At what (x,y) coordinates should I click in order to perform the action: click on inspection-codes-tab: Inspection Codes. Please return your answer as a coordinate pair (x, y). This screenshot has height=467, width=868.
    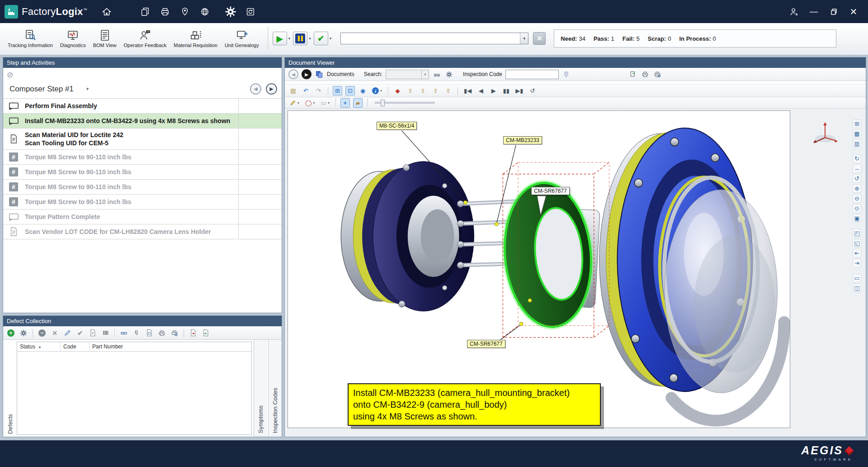
    Looking at the image, I should click on (275, 388).